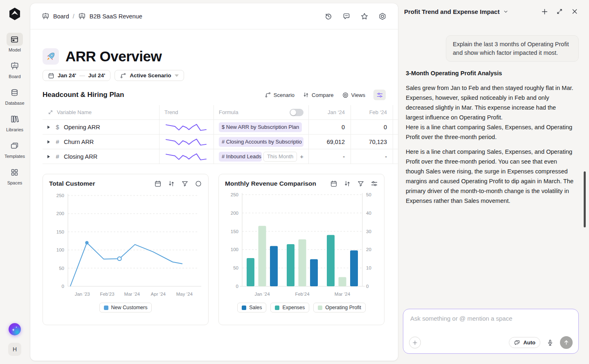 The height and width of the screenshot is (364, 589). Describe the element at coordinates (126, 308) in the screenshot. I see `legend-item: New Customers` at that location.